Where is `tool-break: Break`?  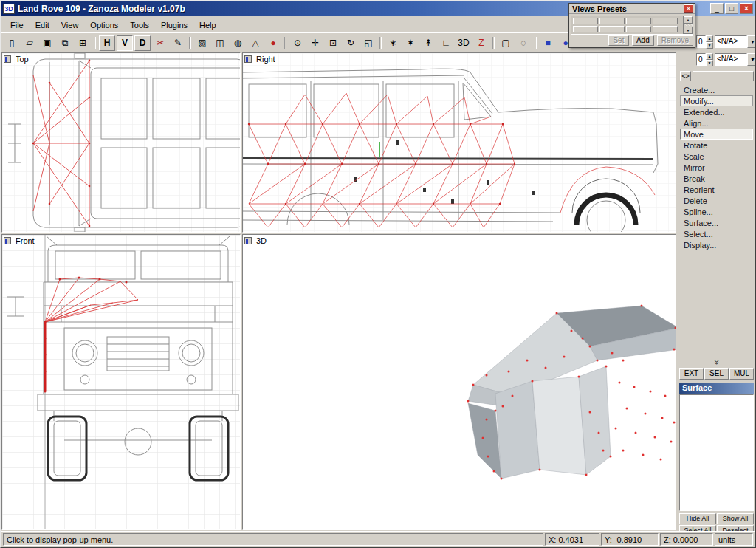
tool-break: Break is located at coordinates (716, 179).